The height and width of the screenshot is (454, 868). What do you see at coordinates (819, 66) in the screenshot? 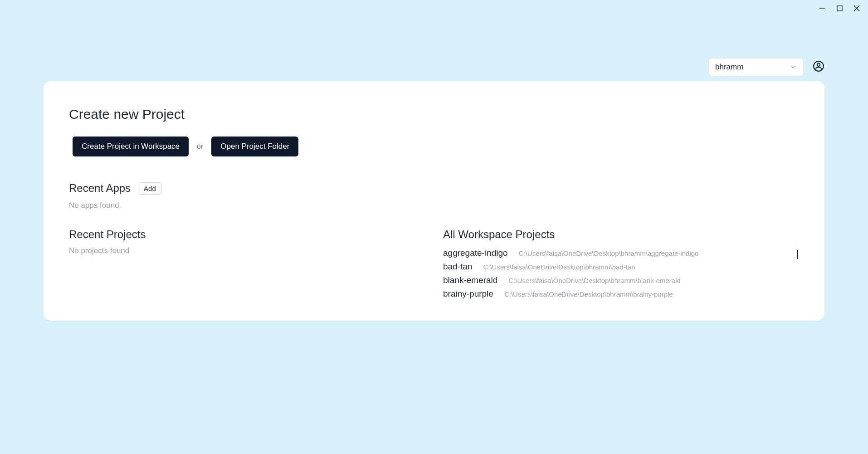
I see `account-icon` at bounding box center [819, 66].